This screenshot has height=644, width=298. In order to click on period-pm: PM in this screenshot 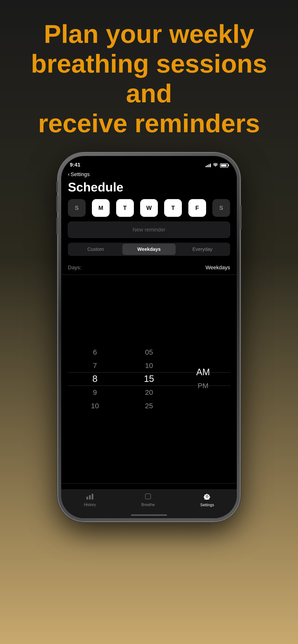, I will do `click(203, 386)`.